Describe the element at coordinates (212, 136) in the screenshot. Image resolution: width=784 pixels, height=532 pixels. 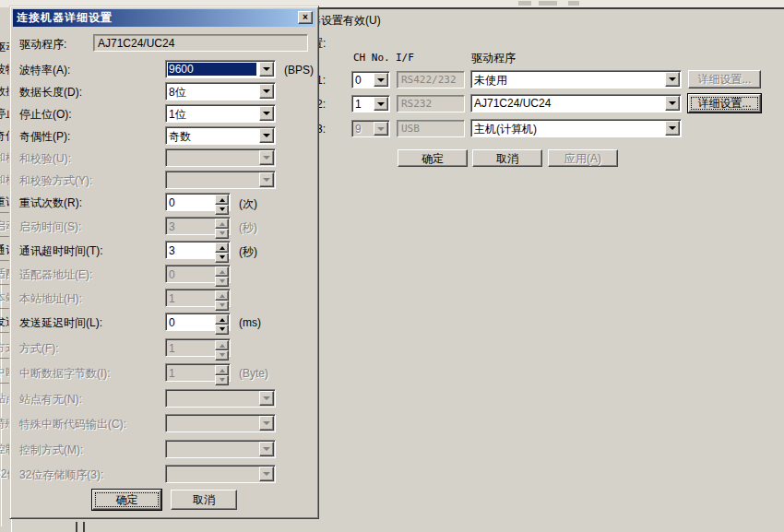
I see `parity-value: 奇数` at that location.